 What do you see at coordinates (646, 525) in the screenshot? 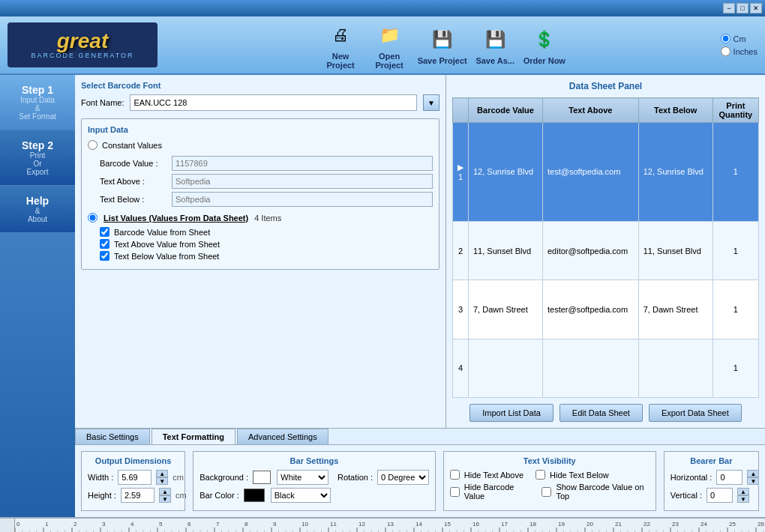
I see `svg-text: 22` at bounding box center [646, 525].